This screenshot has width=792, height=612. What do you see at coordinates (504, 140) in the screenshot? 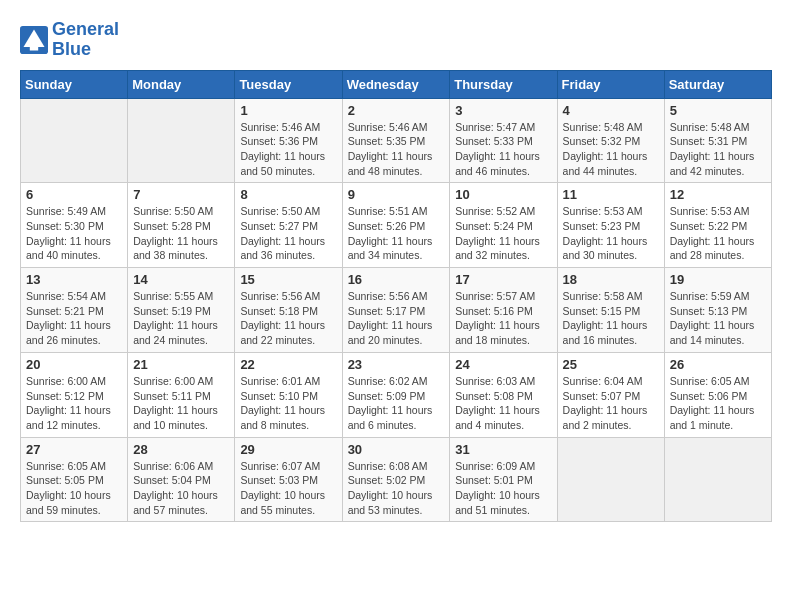
I see `calendar-cell: 3Sunrise: 5:47 AMSunset: 5:33 PMDaylight…` at bounding box center [504, 140].